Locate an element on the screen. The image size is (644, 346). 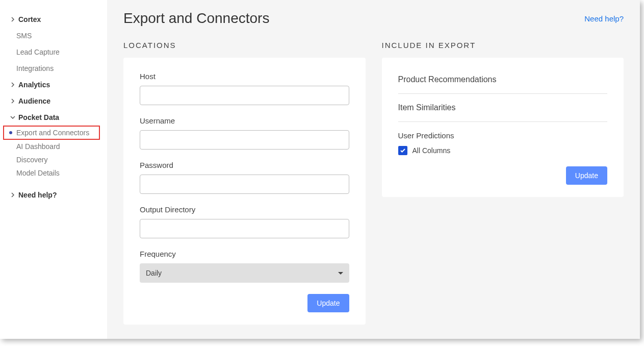
all-columns-label: All Columns is located at coordinates (431, 151).